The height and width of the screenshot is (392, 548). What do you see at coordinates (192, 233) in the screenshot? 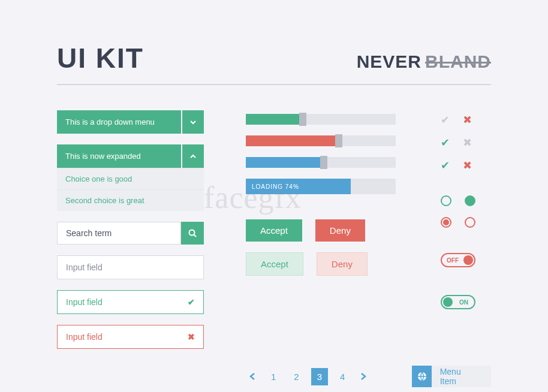
I see `search-icon` at bounding box center [192, 233].